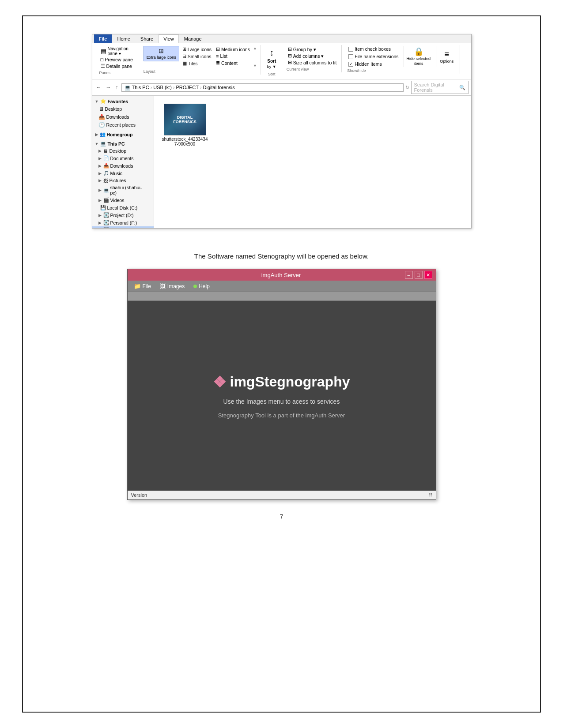  What do you see at coordinates (201, 286) in the screenshot?
I see `menu-help: Help` at bounding box center [201, 286].